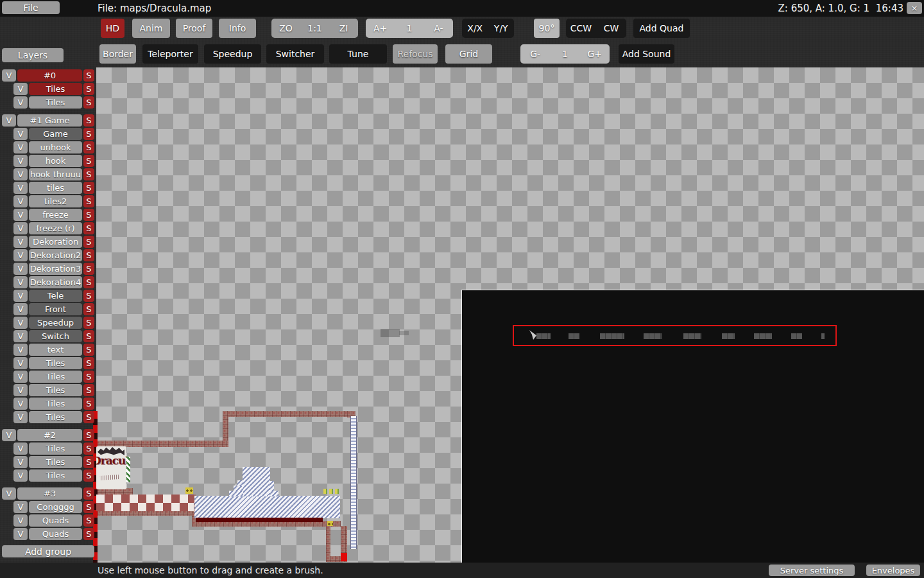 The height and width of the screenshot is (578, 924). What do you see at coordinates (55, 534) in the screenshot?
I see `layer-name-button: Quads` at bounding box center [55, 534].